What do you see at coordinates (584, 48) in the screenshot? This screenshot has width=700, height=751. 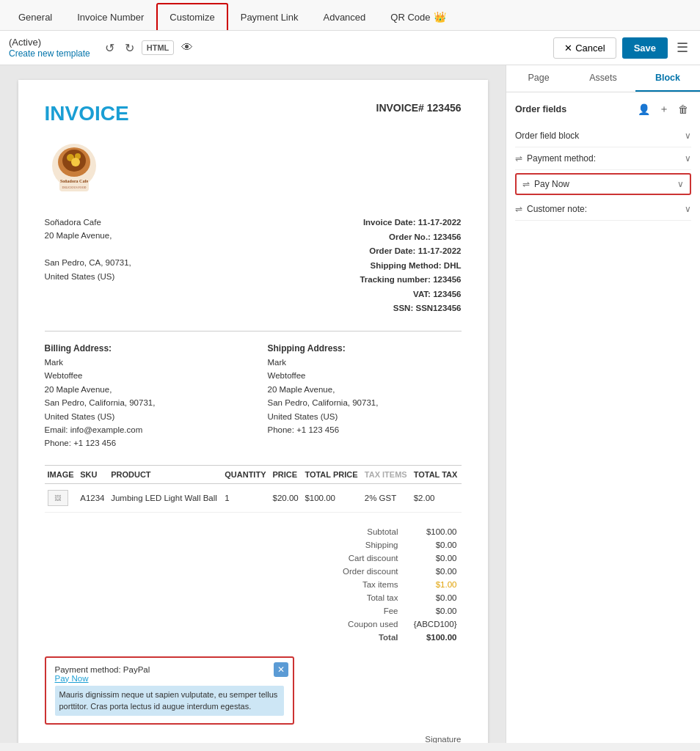 I see `cancel-button: ✕ Cancel` at bounding box center [584, 48].